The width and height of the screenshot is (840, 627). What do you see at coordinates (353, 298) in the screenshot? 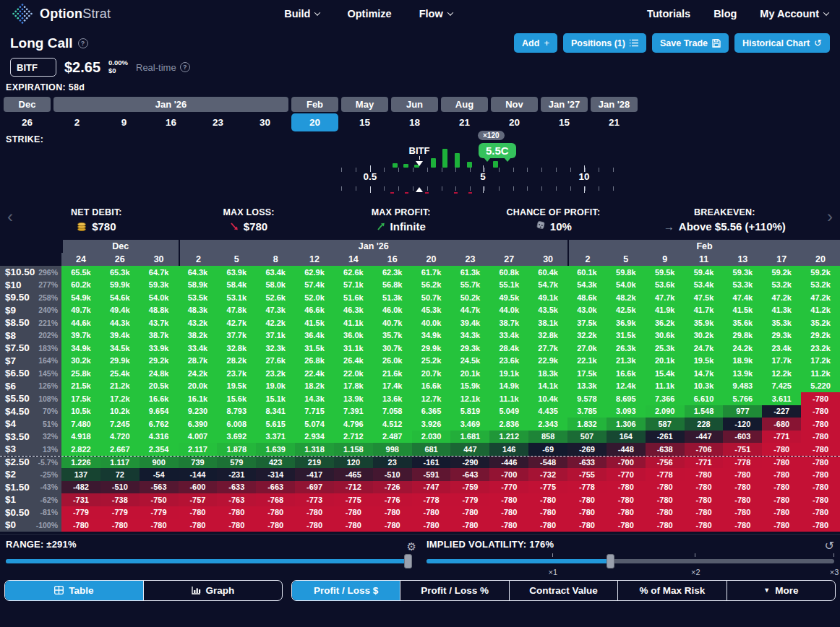
I see `pl-cell: 51.6k` at bounding box center [353, 298].